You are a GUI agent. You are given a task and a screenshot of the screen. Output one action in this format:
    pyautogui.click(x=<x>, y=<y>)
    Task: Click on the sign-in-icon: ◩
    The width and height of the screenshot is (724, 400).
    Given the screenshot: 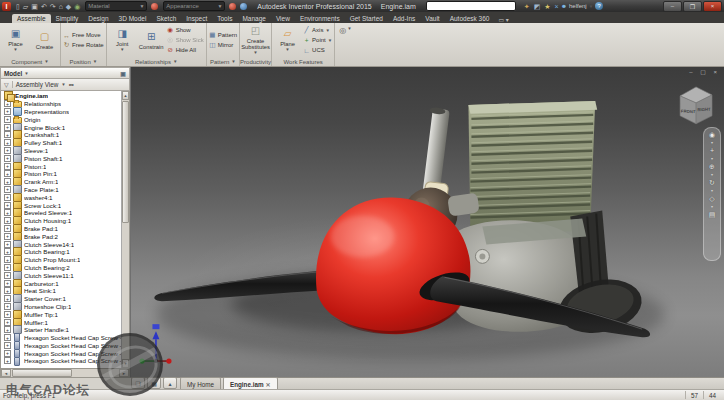 What is the action you would take?
    pyautogui.click(x=538, y=6)
    